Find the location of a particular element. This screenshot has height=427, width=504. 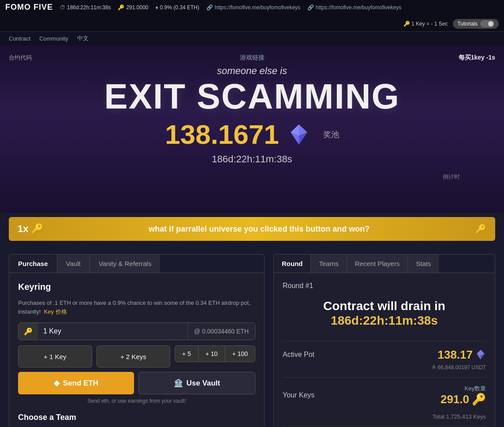

cta-key-count: 1x 🔑 is located at coordinates (30, 229).